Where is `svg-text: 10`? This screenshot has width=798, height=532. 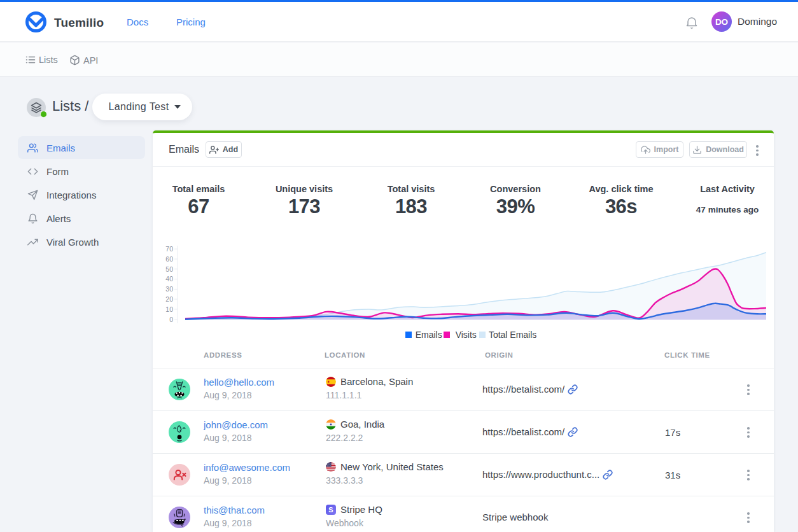 svg-text: 10 is located at coordinates (169, 309).